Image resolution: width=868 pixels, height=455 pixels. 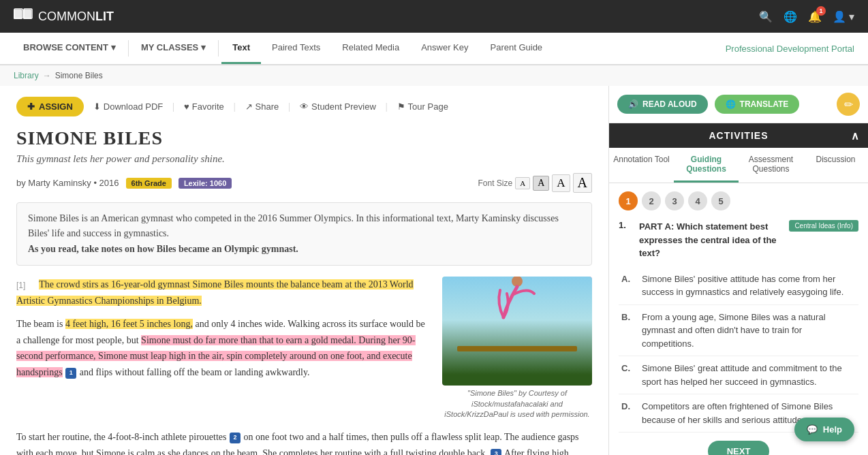 I want to click on beam-background, so click(x=517, y=331).